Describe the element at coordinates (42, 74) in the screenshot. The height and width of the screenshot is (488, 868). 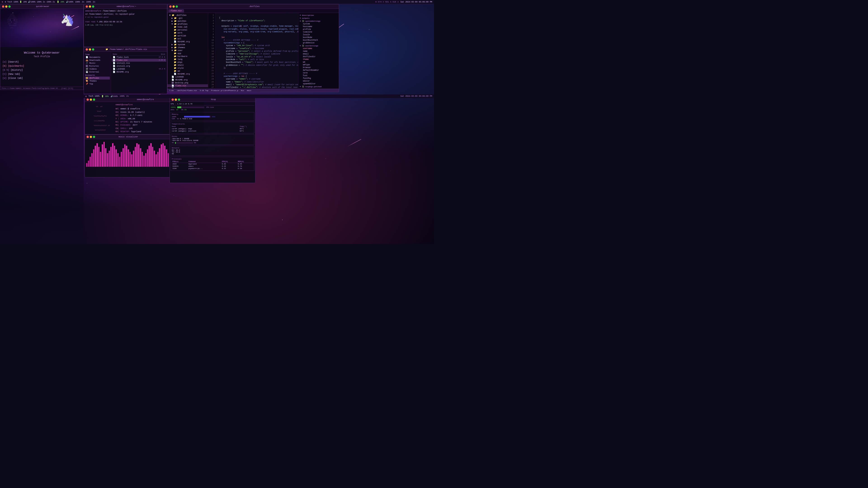
I see `qute-menu-newtab: [t] [New tab]` at that location.